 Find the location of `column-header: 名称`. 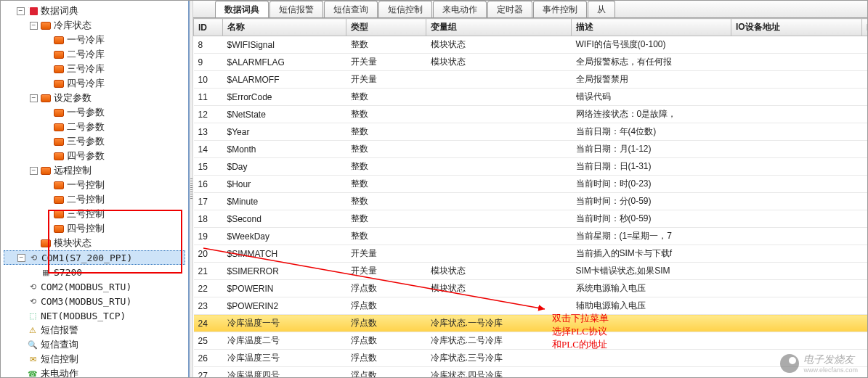

column-header: 名称 is located at coordinates (285, 28).